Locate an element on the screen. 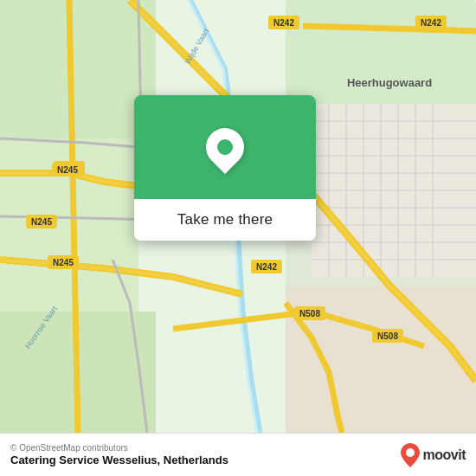  popup-button-area: Take me there is located at coordinates (225, 220).